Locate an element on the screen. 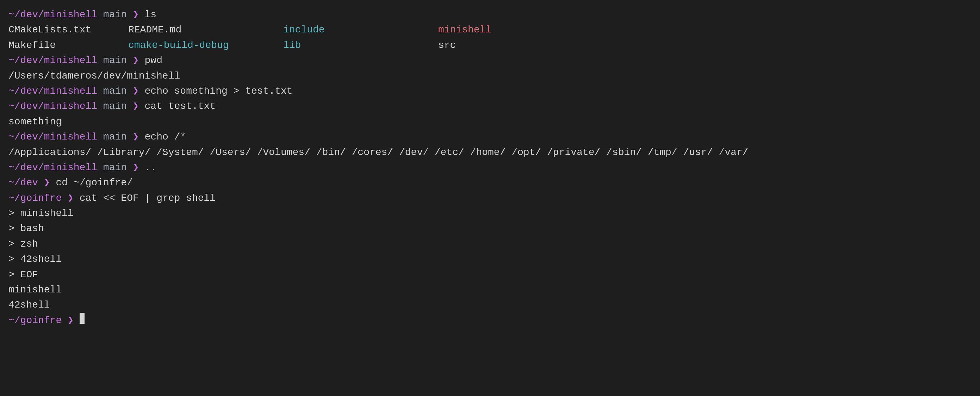  line-heredoc-prompt: ~/goinfre ❯ cat << EOF | grep shell is located at coordinates (490, 198).